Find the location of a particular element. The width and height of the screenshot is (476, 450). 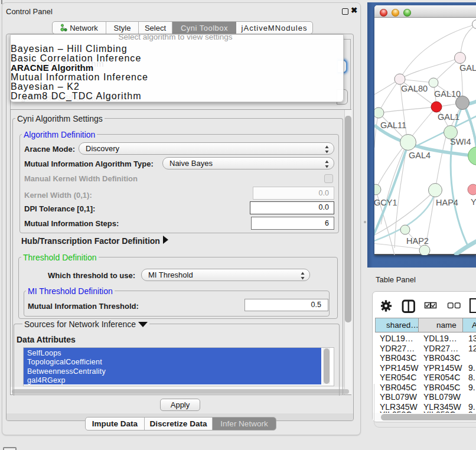

svg-text: GAL80 is located at coordinates (415, 89).